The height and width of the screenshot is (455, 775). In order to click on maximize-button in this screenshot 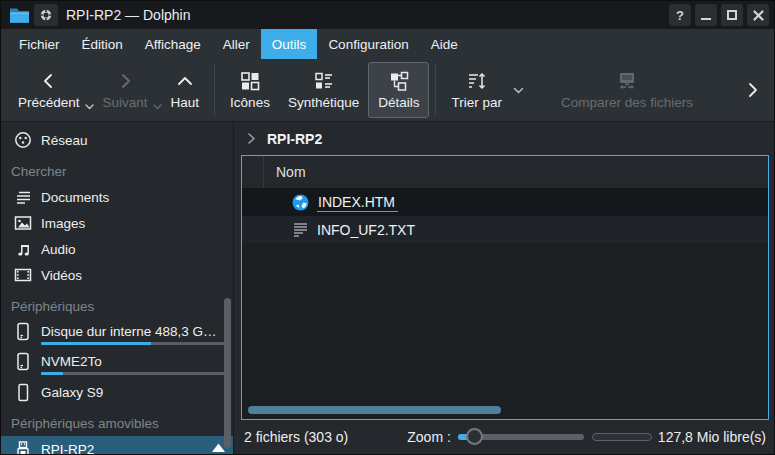, I will do `click(732, 15)`.